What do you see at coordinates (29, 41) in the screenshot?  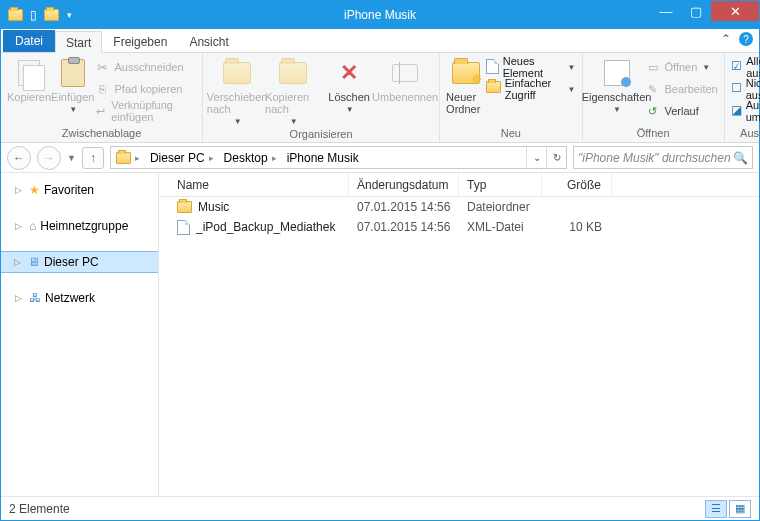 I see `tab-file: Datei` at bounding box center [29, 41].